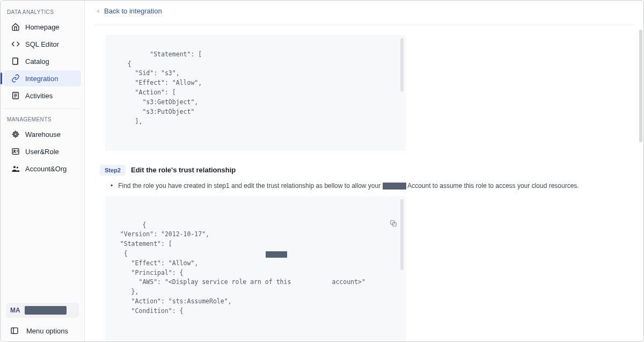 This screenshot has height=342, width=644. What do you see at coordinates (38, 61) in the screenshot?
I see `sidebar-item-label: Catalog` at bounding box center [38, 61].